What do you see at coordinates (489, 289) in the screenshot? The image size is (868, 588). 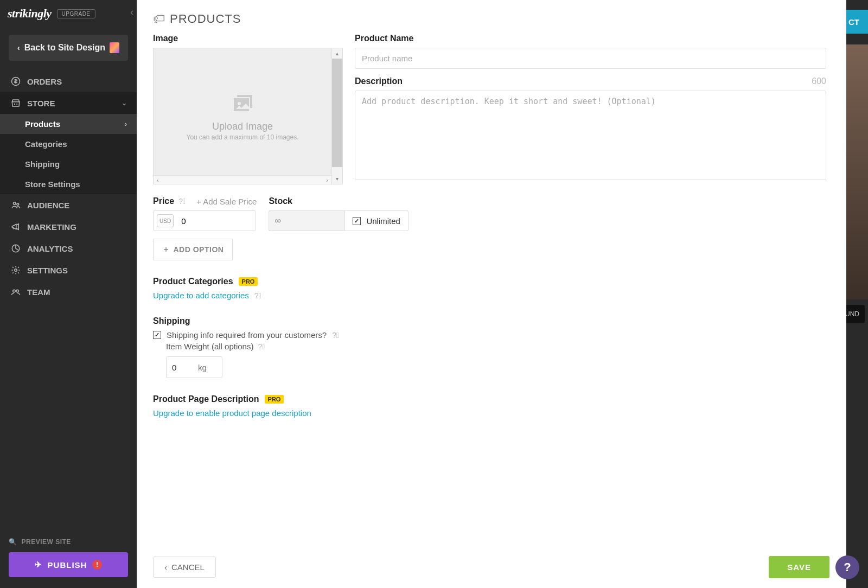 I see `categories-section: Product Categories PRO Upgrade to add ca…` at bounding box center [489, 289].